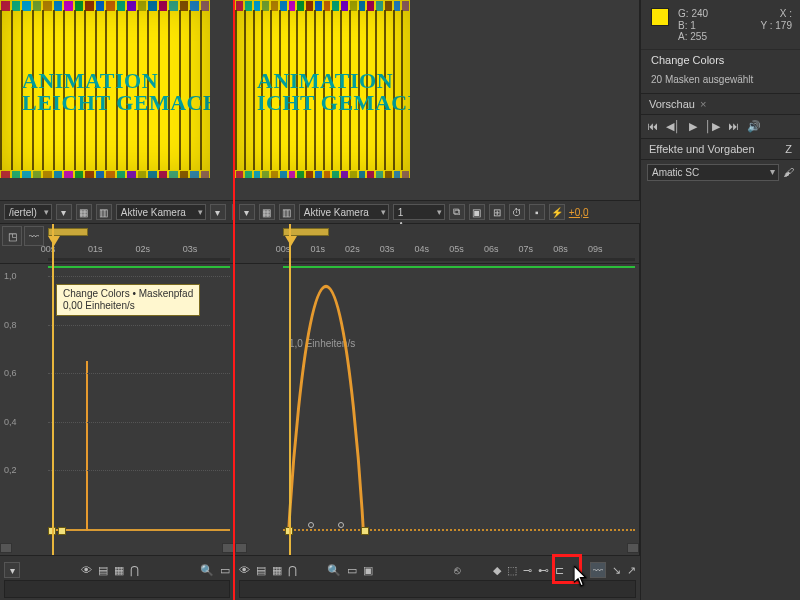 This screenshot has height=600, width=800. I want to click on rgba-readout: G: 240 B: 1 A: 255, so click(693, 26).